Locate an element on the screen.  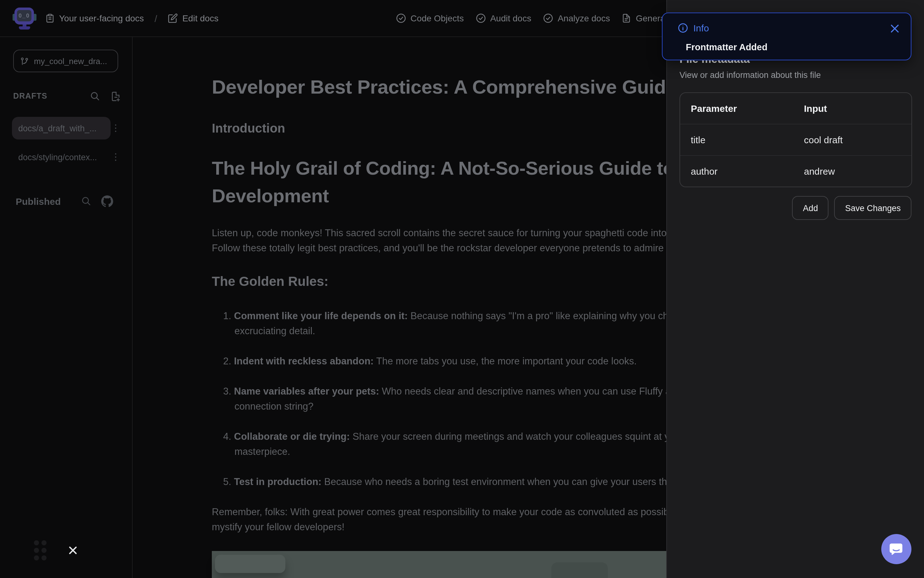
doc-list-item-2: 2. Indent with reckless abandon: The mor… is located at coordinates (425, 361).